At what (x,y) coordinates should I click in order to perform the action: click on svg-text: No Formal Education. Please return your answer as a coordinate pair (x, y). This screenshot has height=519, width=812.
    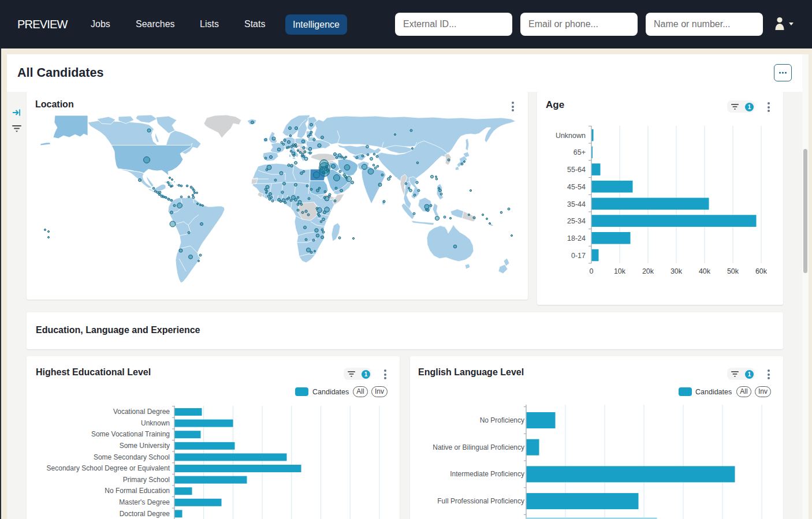
    Looking at the image, I should click on (137, 491).